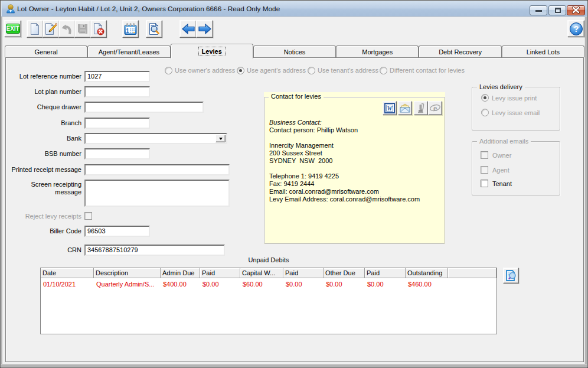  Describe the element at coordinates (51, 29) in the screenshot. I see `edit-record-button` at that location.